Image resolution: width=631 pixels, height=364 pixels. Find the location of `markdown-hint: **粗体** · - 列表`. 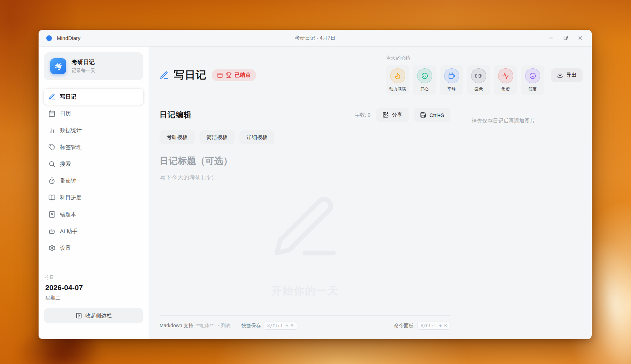

markdown-hint: **粗体** · - 列表 is located at coordinates (213, 326).